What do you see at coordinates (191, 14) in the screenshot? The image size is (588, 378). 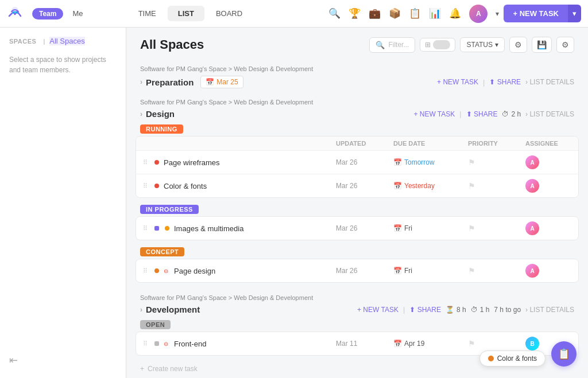 I see `nav-tabs: TIME LIST BOARD` at bounding box center [191, 14].